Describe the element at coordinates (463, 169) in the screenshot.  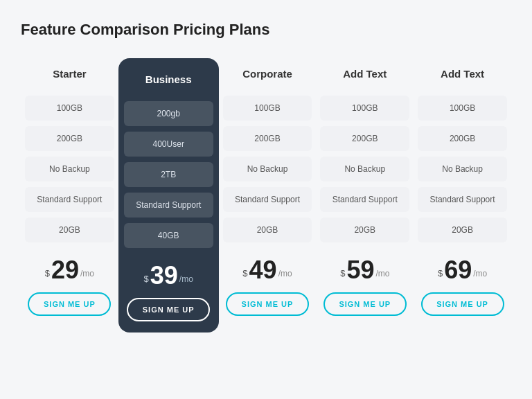
I see `feature-row-add-text-2-2: No Backup` at that location.